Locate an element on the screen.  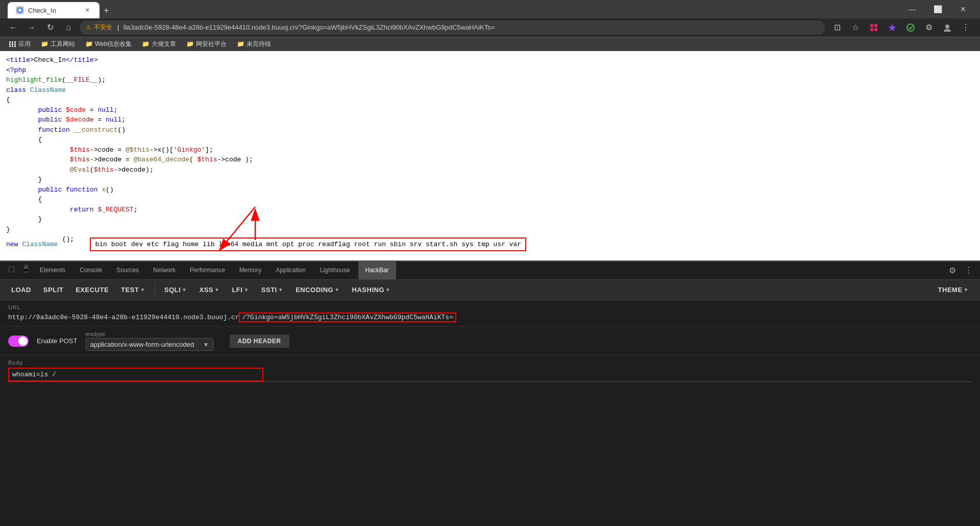
minimize-button: — is located at coordinates (912, 9).